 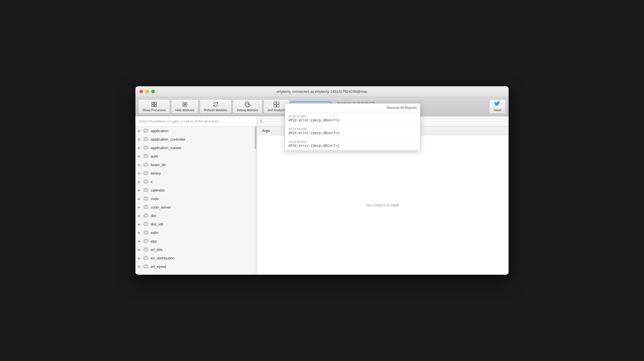 I want to click on close-button, so click(x=141, y=92).